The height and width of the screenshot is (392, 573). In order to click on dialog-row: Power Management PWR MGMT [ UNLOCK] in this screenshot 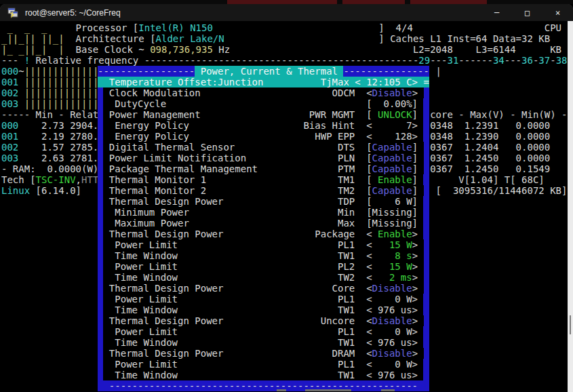, I will do `click(263, 115)`.